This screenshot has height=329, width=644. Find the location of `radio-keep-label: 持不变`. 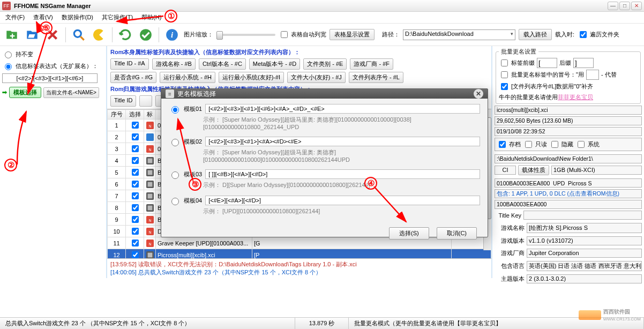

radio-keep-label: 持不变 is located at coordinates (25, 55).